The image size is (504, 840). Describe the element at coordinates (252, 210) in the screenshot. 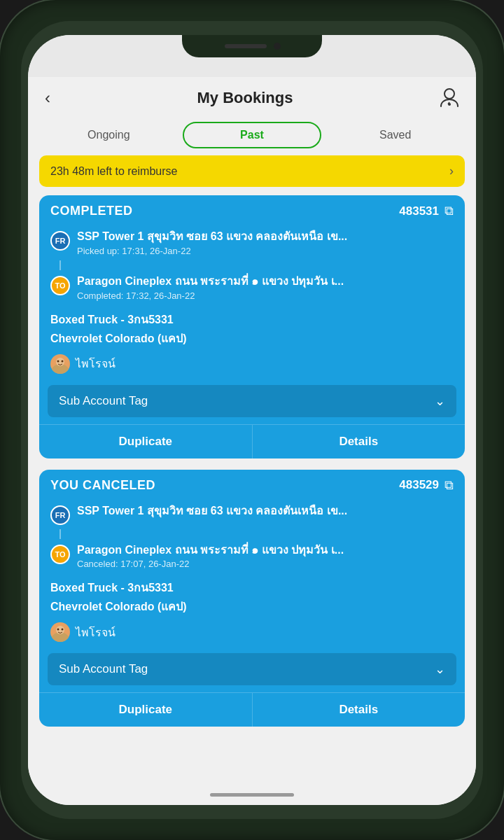

I see `card-header-completed: COMPLETED 483531 ⧉` at that location.